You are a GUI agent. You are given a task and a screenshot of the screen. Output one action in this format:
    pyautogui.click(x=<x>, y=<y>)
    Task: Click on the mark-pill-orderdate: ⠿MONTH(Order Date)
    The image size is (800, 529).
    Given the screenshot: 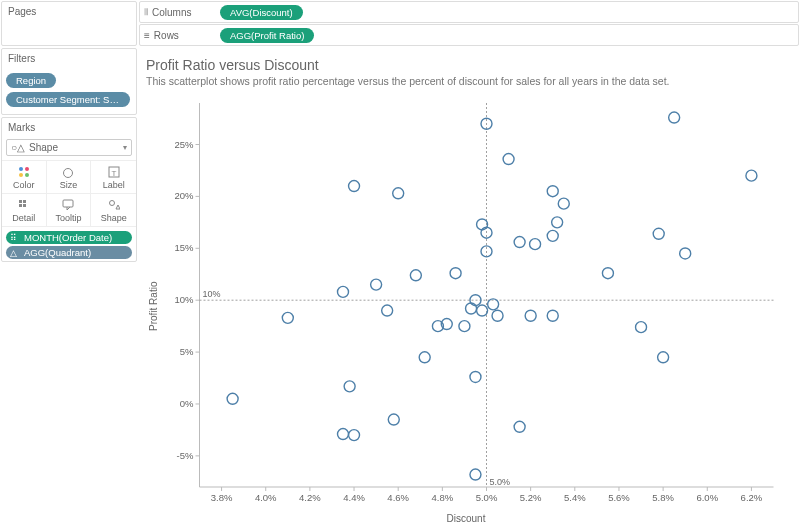 What is the action you would take?
    pyautogui.click(x=69, y=238)
    